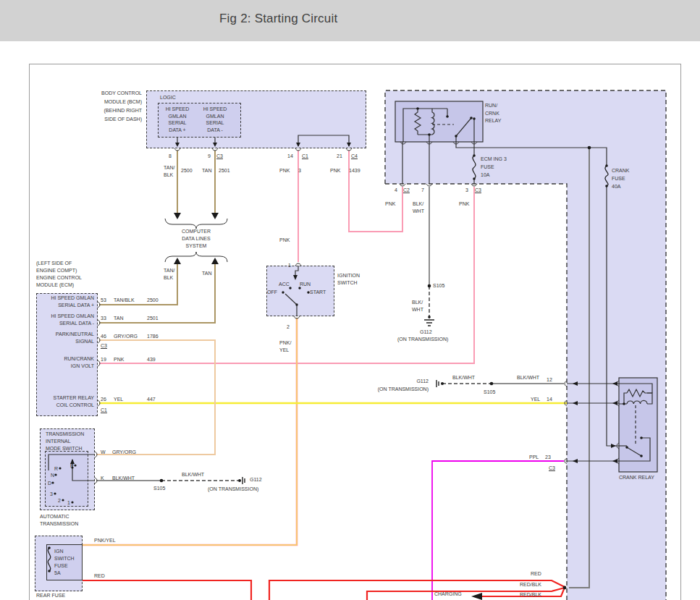 The width and height of the screenshot is (700, 600). I want to click on ecm-pin-26: 26, so click(104, 400).